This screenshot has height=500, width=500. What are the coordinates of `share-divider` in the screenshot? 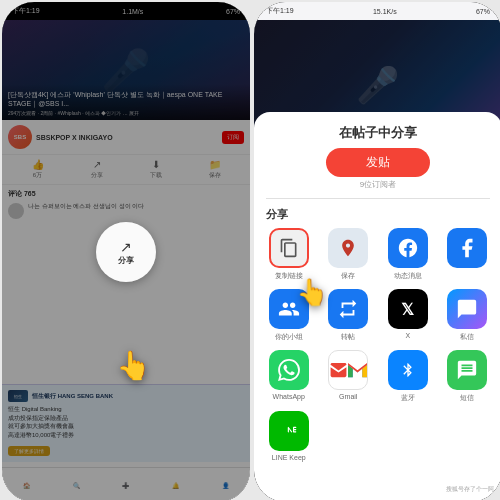 It's located at (378, 198).